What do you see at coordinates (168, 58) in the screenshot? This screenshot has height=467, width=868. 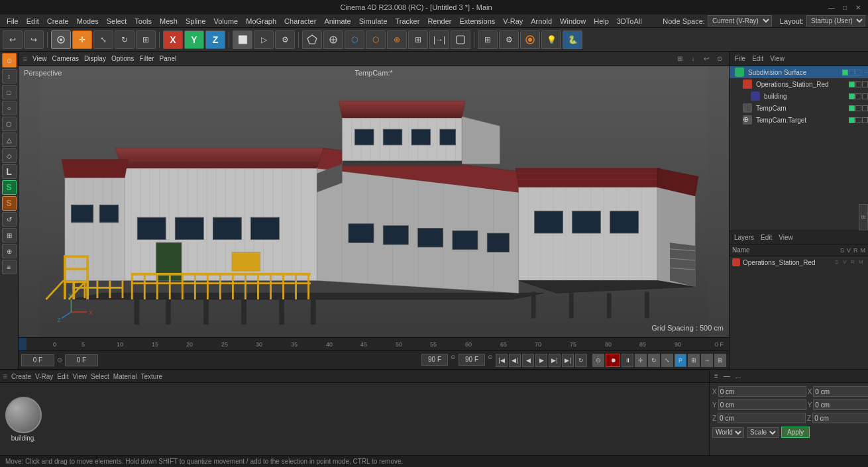 I see `vt-panel: Panel` at bounding box center [168, 58].